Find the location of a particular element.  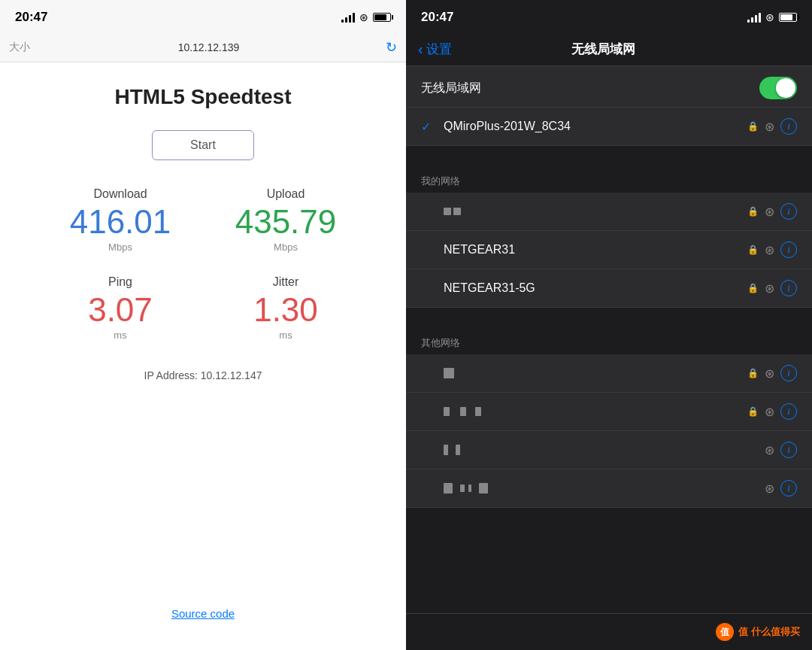

info-button-o2: i is located at coordinates (789, 412).